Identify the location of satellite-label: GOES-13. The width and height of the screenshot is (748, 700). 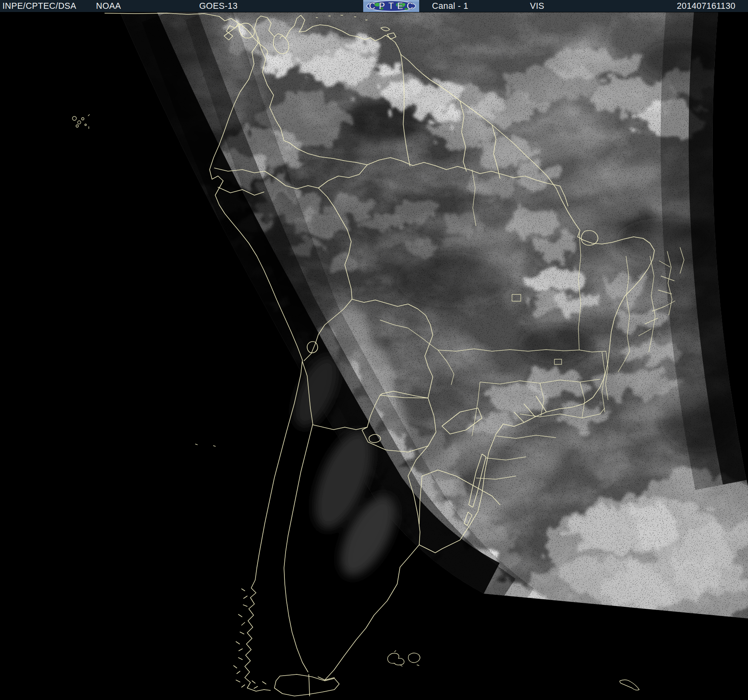
(218, 6).